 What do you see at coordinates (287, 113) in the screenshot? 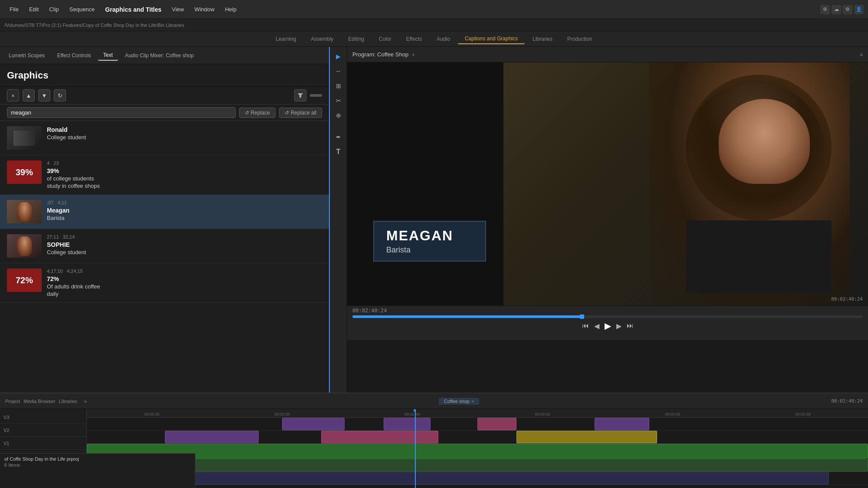
I see `replace-all-icon: ↺` at bounding box center [287, 113].